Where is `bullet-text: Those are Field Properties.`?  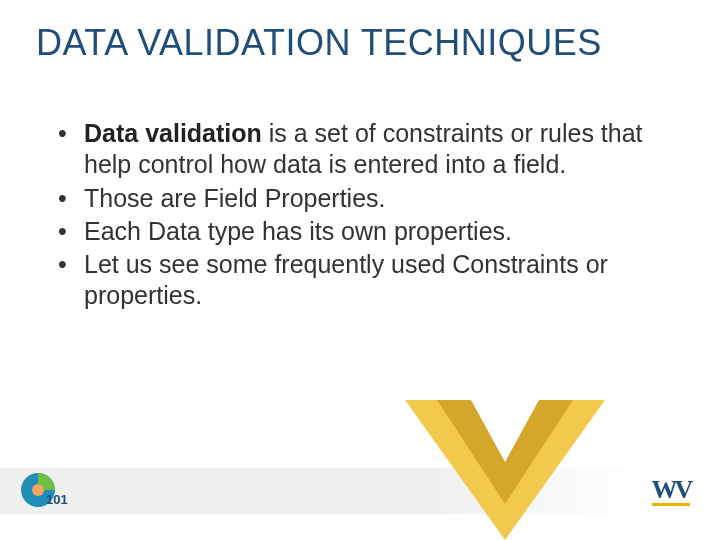 bullet-text: Those are Field Properties. is located at coordinates (235, 198).